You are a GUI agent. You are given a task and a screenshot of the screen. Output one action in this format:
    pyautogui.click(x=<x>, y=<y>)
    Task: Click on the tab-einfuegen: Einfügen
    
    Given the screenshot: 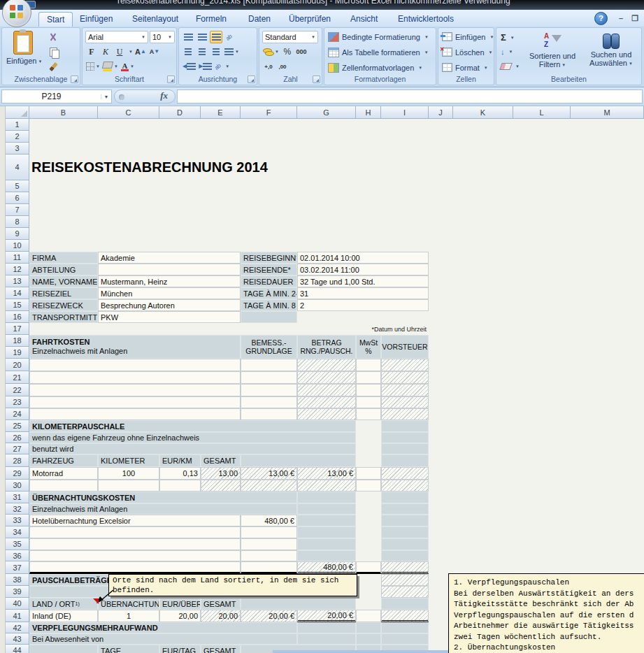 What is the action you would take?
    pyautogui.click(x=96, y=20)
    